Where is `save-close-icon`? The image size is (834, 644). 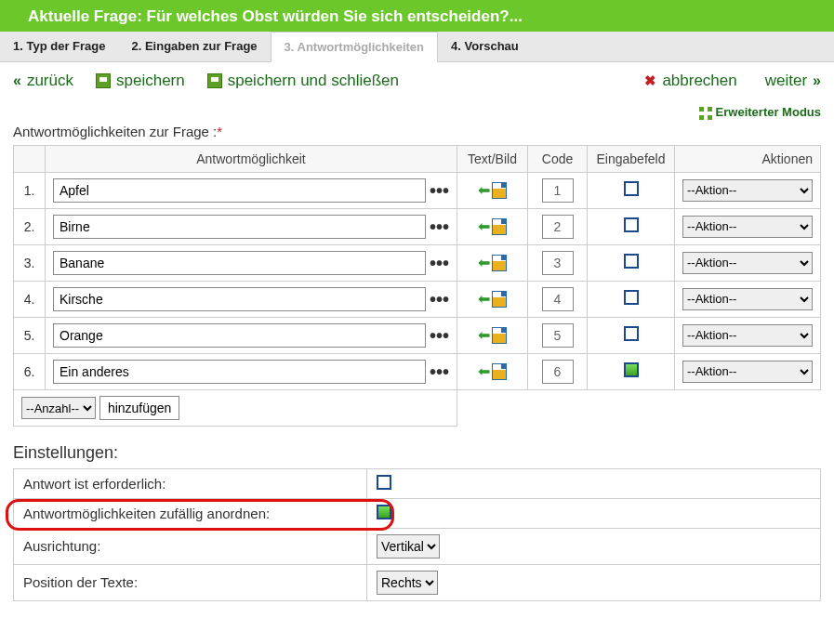 save-close-icon is located at coordinates (215, 81).